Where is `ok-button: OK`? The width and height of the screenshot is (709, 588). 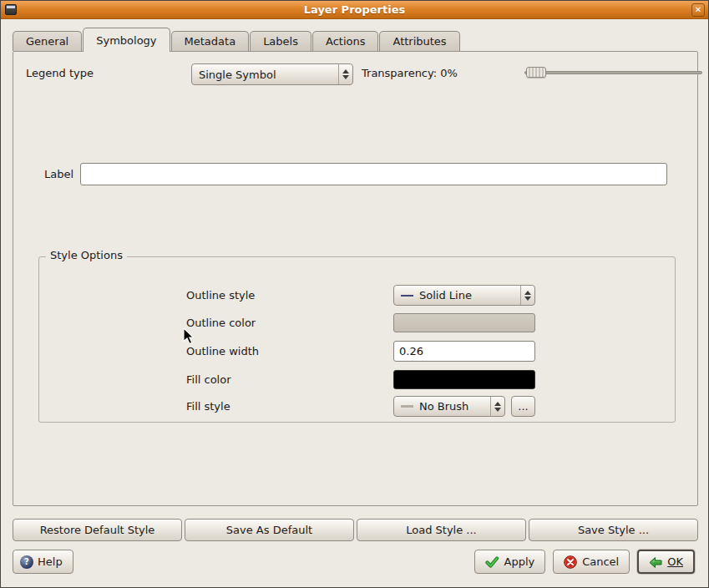
ok-button: OK is located at coordinates (666, 561).